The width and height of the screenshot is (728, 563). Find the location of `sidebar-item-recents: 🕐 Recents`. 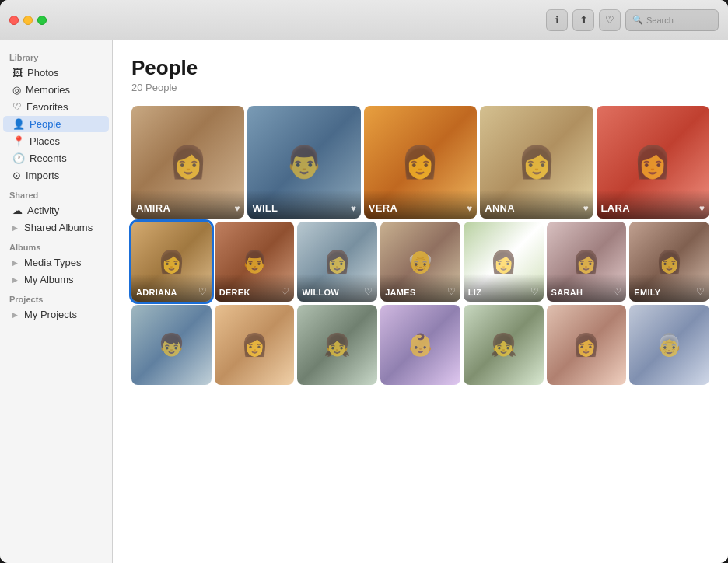

sidebar-item-recents: 🕐 Recents is located at coordinates (56, 159).